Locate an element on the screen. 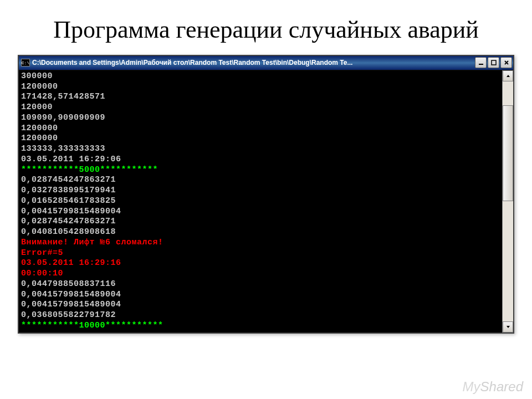 The image size is (532, 399). maximize-icon is located at coordinates (494, 63).